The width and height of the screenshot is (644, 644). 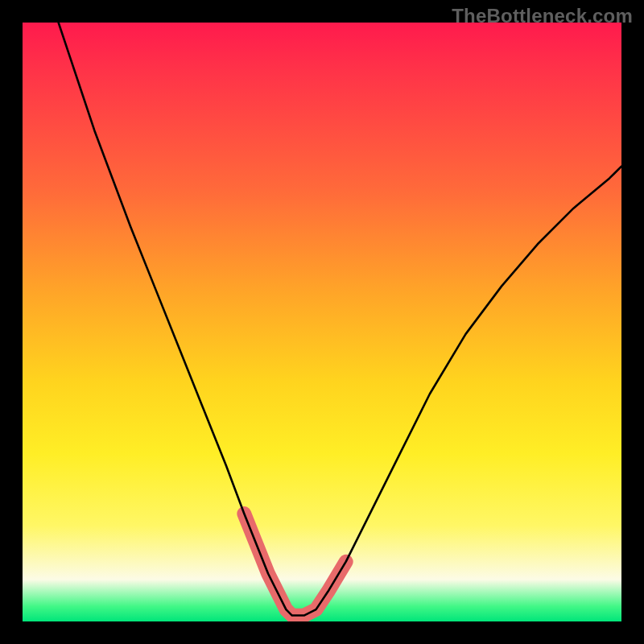 I want to click on near-optimal-band, so click(x=295, y=564).